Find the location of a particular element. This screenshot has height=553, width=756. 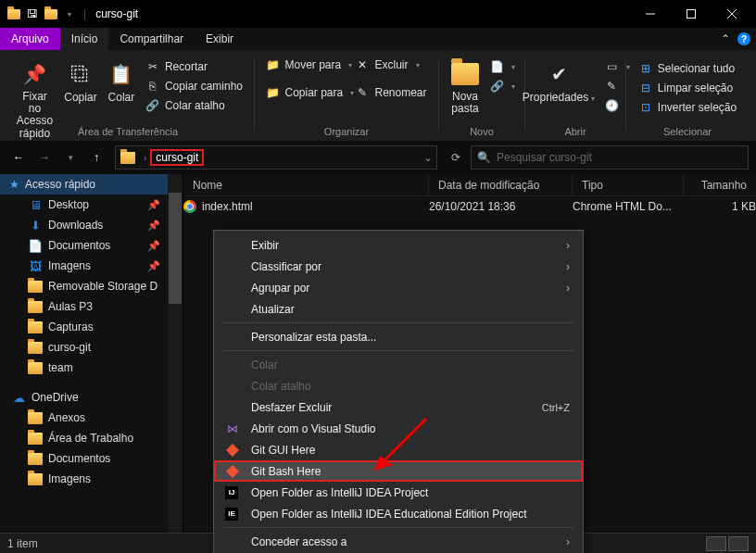

address-bar: › curso-git ⌄ is located at coordinates (276, 157).